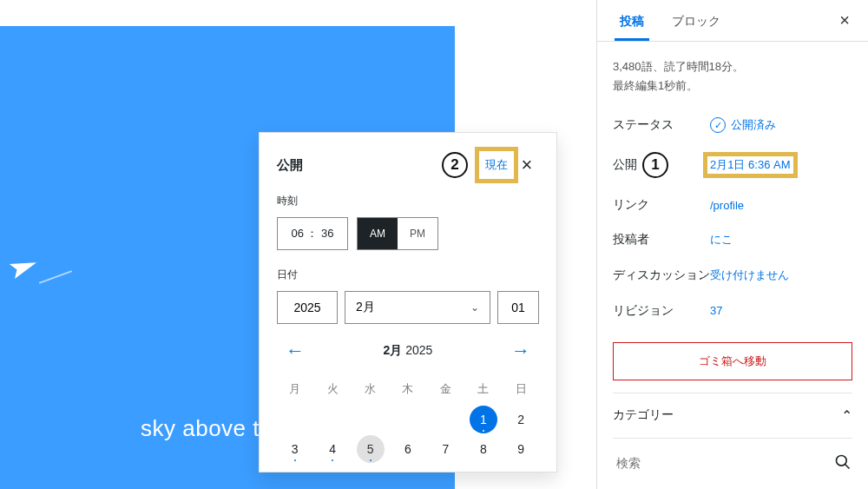 The width and height of the screenshot is (868, 489). I want to click on chevron-down-icon: ⌄, so click(475, 307).